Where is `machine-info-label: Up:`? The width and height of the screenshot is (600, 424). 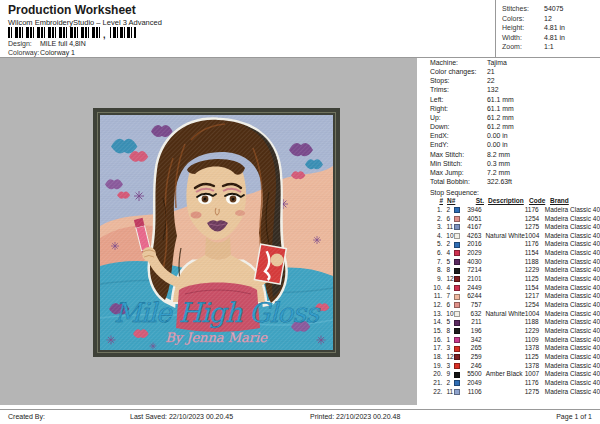
machine-info-label: Up: is located at coordinates (458, 118).